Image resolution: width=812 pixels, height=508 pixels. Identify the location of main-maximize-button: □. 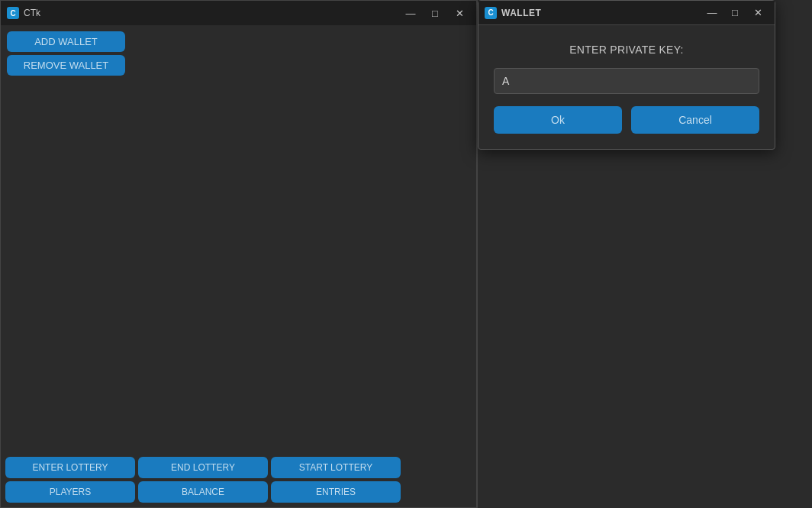
(435, 13).